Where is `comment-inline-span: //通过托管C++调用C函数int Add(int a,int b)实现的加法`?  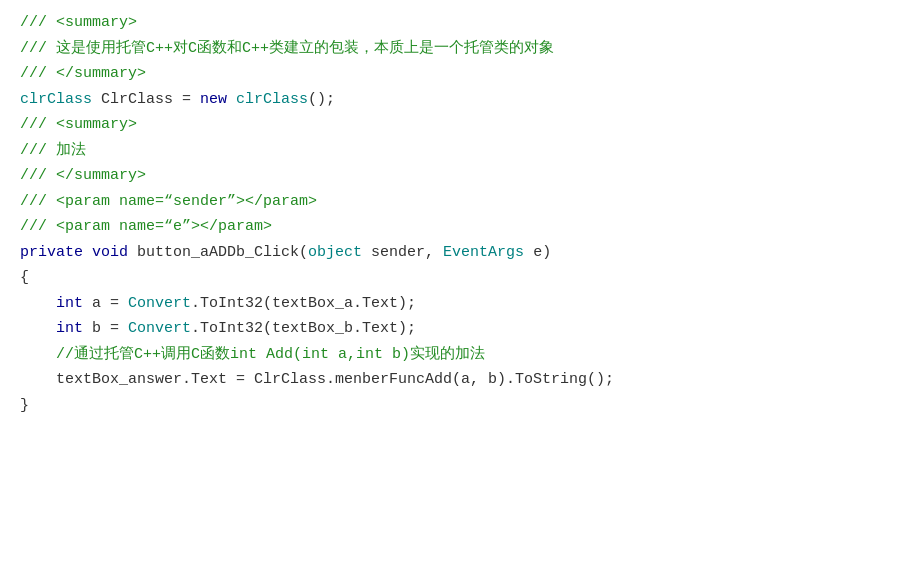 comment-inline-span: //通过托管C++调用C函数int Add(int a,int b)实现的加法 is located at coordinates (270, 355).